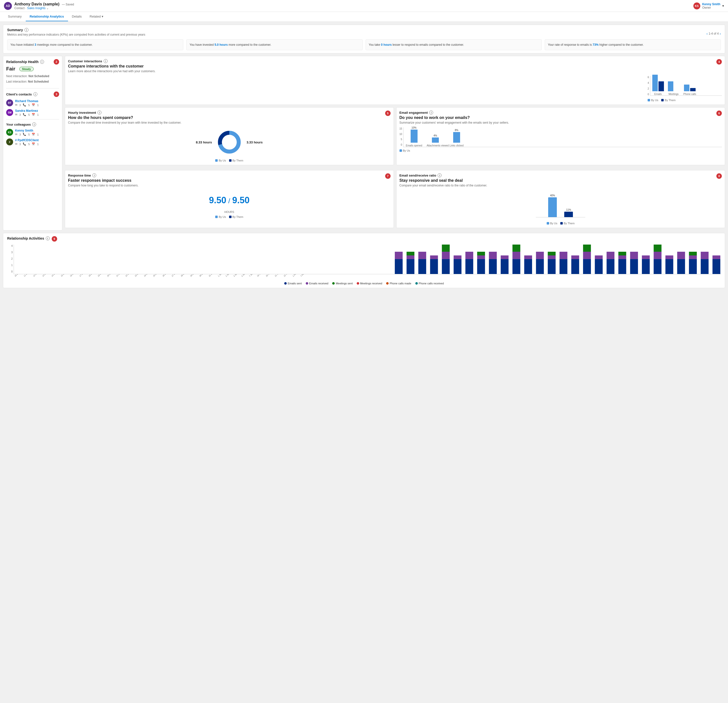 This screenshot has width=728, height=703. I want to click on owner-chevron-icon: ▾, so click(723, 6).